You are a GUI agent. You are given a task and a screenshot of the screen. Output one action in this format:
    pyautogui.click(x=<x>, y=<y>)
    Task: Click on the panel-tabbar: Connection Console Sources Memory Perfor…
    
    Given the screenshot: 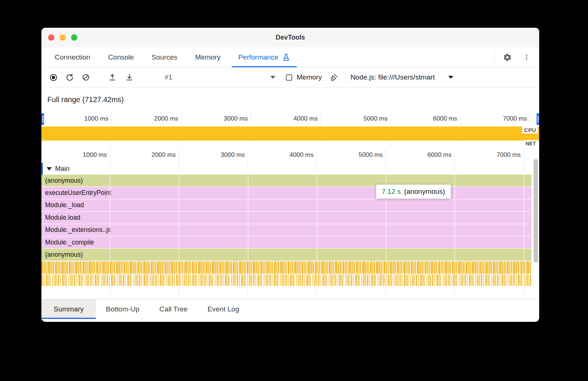 What is the action you would take?
    pyautogui.click(x=290, y=57)
    